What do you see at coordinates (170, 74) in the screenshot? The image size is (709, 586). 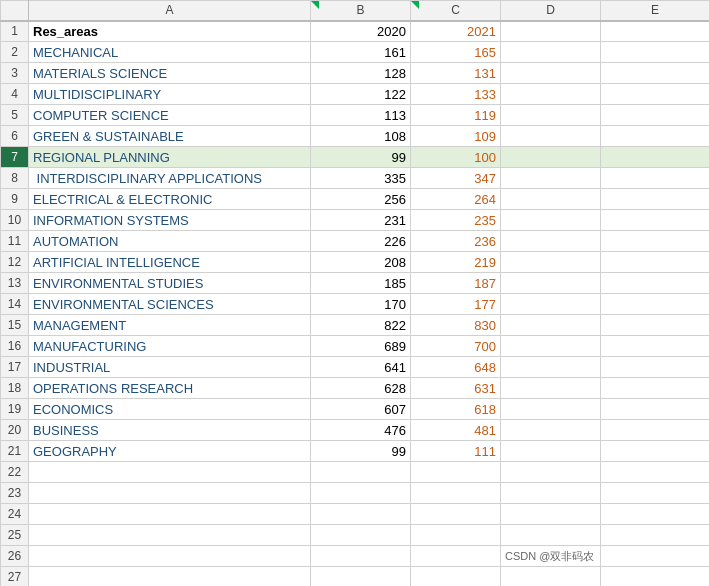 I see `cell-a3: MATERIALS SCIENCE` at bounding box center [170, 74].